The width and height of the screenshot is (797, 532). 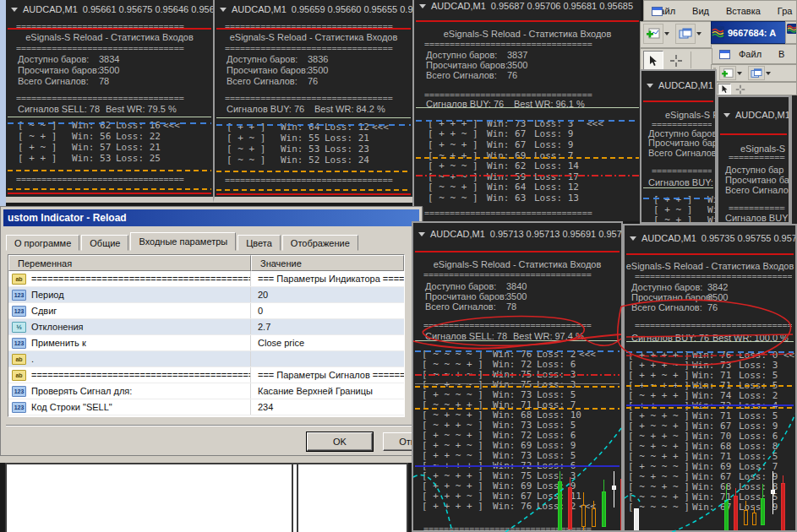 I want to click on parameter-value: 234, so click(x=328, y=407).